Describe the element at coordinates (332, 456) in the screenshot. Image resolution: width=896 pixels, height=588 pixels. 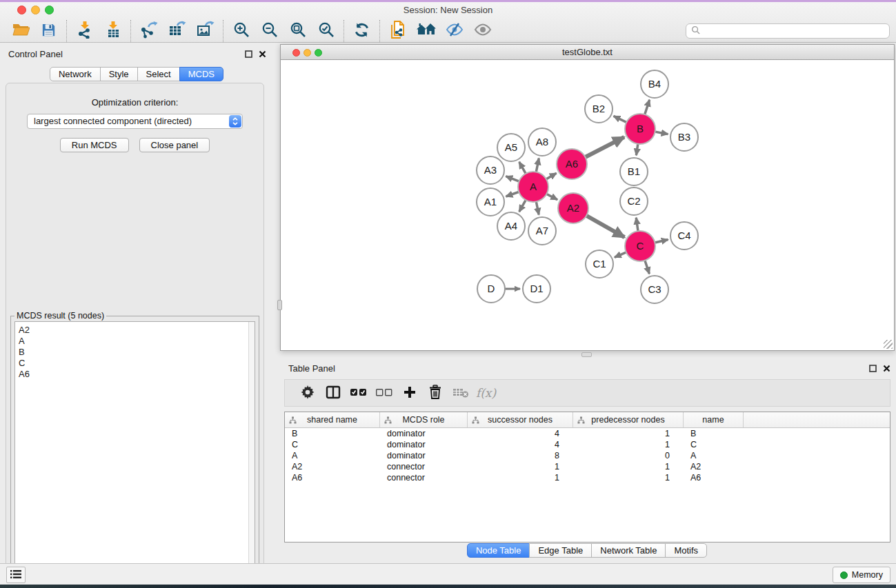
I see `cell-shared-name: A` at that location.